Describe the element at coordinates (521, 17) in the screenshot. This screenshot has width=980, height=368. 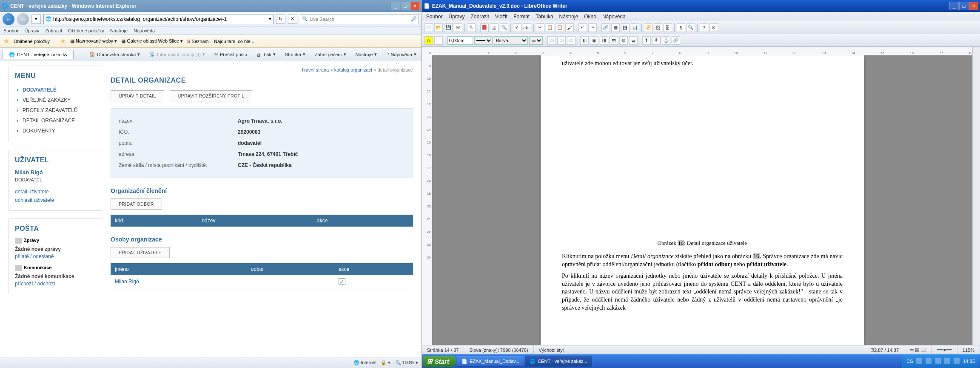
I see `lo-menu-format: Formát` at that location.